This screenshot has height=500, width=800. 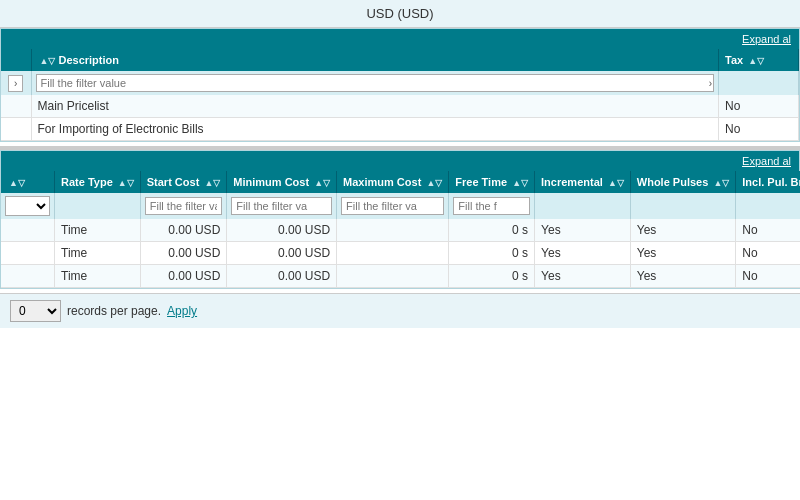 What do you see at coordinates (759, 130) in the screenshot?
I see `section1-row2-tax: No` at bounding box center [759, 130].